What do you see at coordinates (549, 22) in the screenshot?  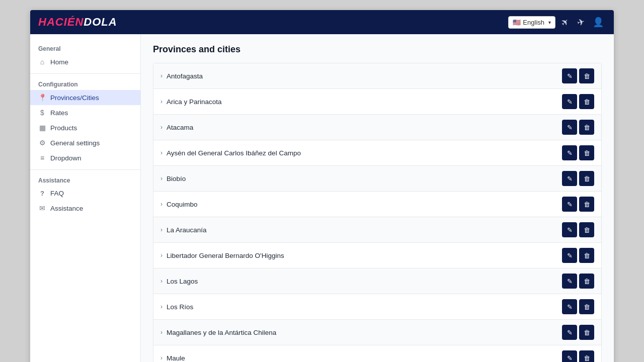 I see `chevron-down-icon: ▾` at bounding box center [549, 22].